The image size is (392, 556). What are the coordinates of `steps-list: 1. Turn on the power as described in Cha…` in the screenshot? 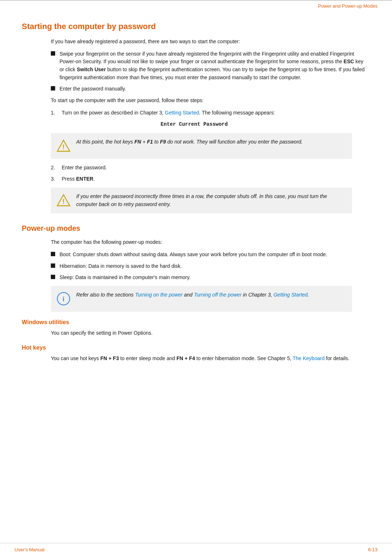 It's located at (209, 113).